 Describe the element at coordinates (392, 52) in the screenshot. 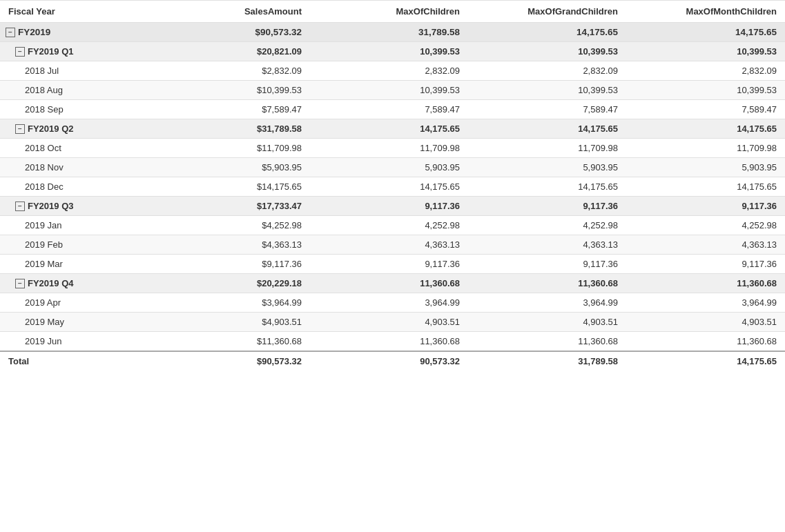

I see `table-row: −FY2019 Q1$20,821.0910,399.5310,399.5310…` at that location.